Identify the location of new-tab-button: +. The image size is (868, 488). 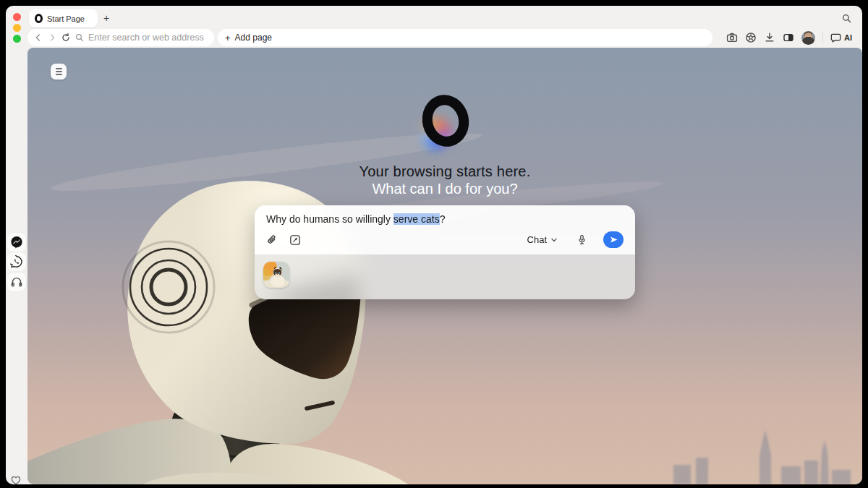
(106, 18).